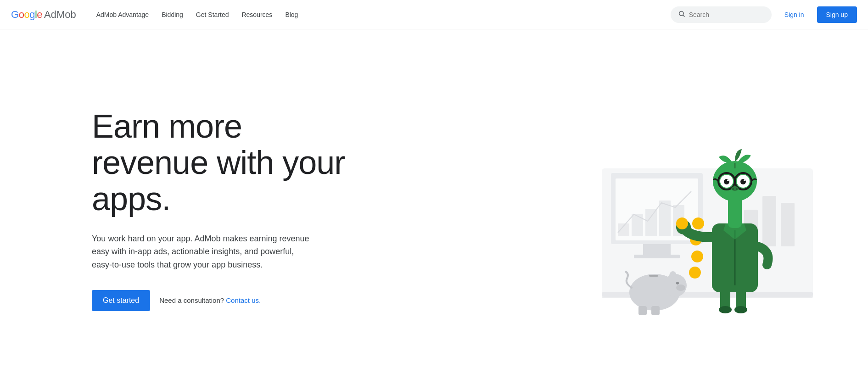 Image resolution: width=868 pixels, height=390 pixels. Describe the element at coordinates (220, 301) in the screenshot. I see `hero-cta: Get started Need a consultation? Contact…` at that location.